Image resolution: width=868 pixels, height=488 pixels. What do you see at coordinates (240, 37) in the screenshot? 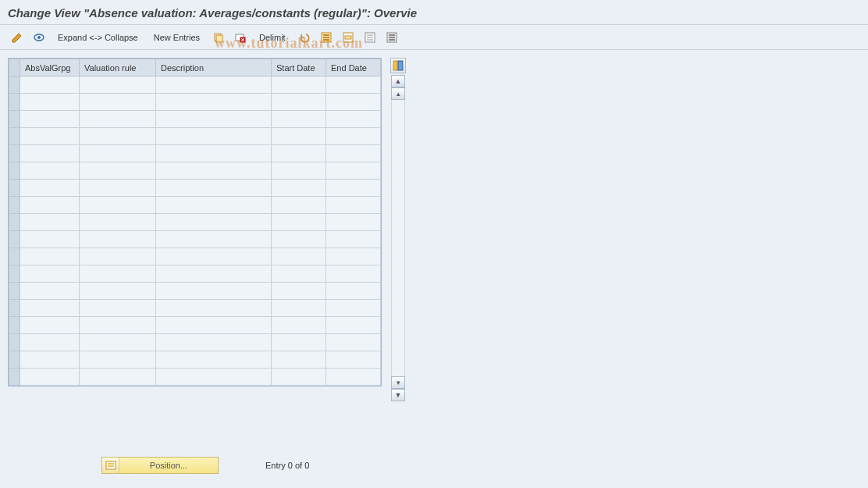
I see `delete-icon` at bounding box center [240, 37].